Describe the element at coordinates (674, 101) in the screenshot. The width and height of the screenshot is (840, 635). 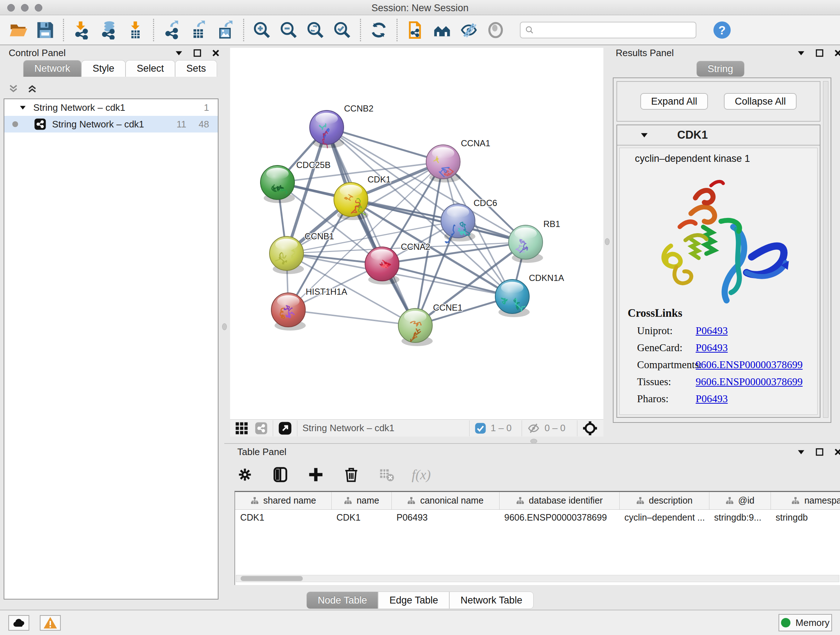
I see `expand-all-button: Expand All` at that location.